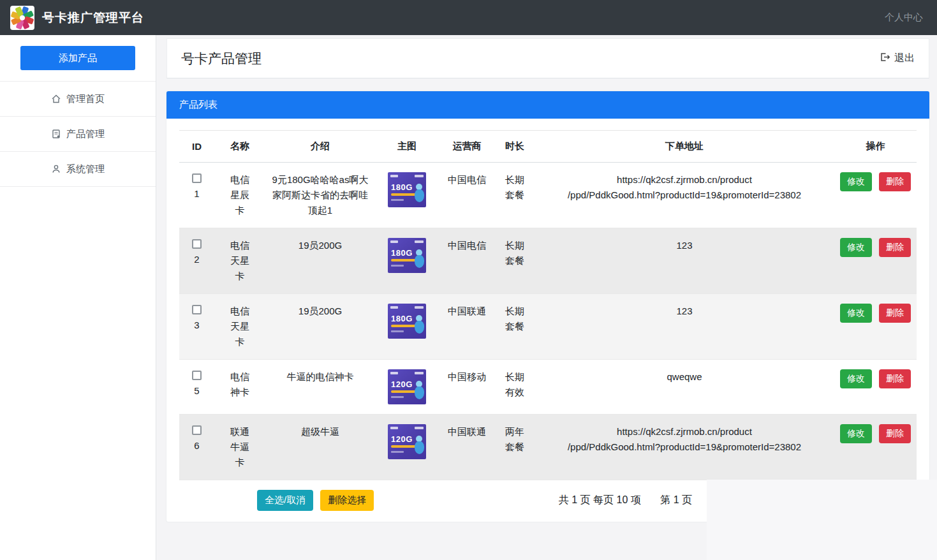 The width and height of the screenshot is (937, 560). Describe the element at coordinates (240, 385) in the screenshot. I see `product-name: 电信神卡` at that location.